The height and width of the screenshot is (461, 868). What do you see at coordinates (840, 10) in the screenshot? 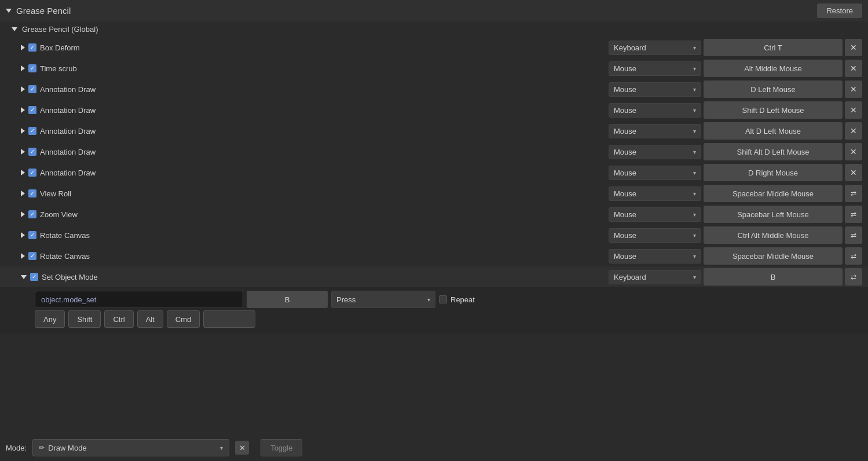
I see `restore-button: Restore` at bounding box center [840, 10].